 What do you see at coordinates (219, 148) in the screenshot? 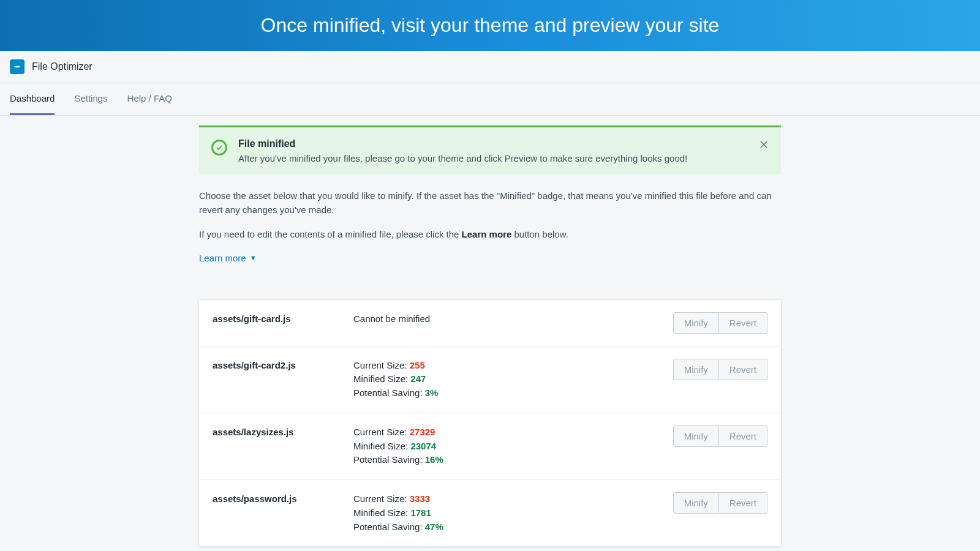
I see `check-circle-icon` at bounding box center [219, 148].